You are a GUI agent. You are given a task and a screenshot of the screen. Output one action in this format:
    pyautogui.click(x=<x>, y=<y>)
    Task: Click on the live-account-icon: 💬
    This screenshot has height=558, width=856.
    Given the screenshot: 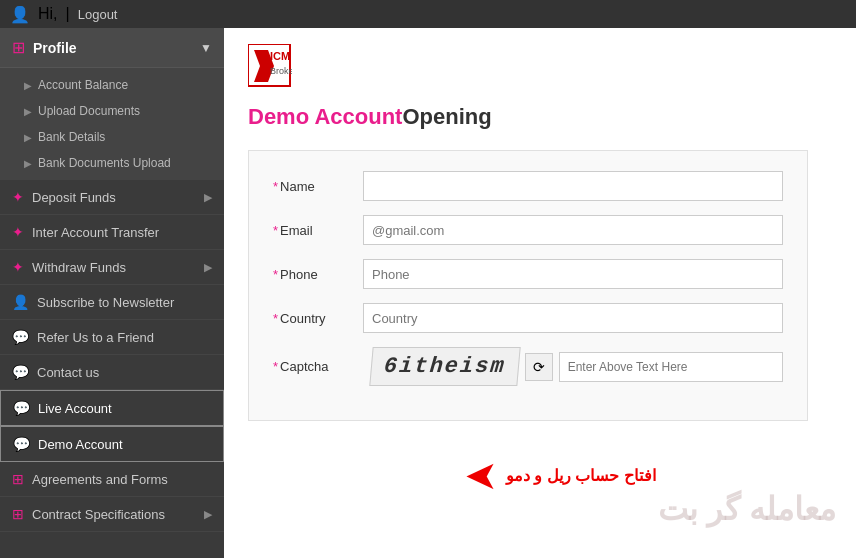 What is the action you would take?
    pyautogui.click(x=22, y=408)
    